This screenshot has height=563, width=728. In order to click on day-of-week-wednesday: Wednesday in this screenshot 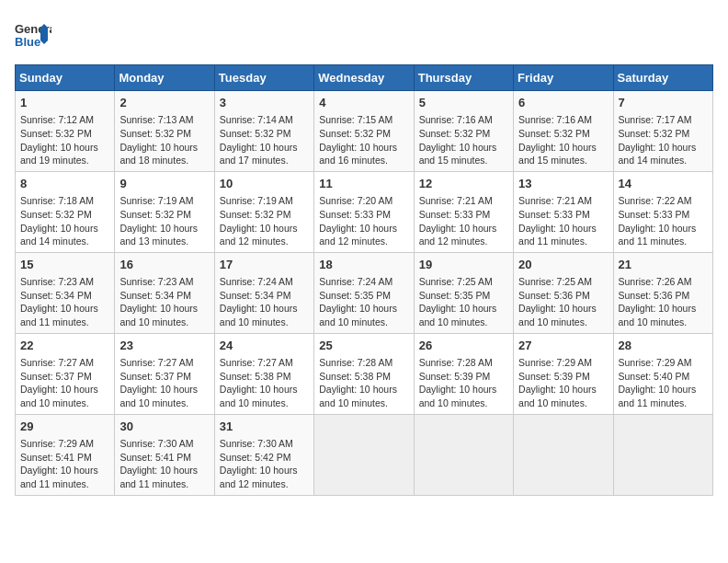, I will do `click(364, 78)`.